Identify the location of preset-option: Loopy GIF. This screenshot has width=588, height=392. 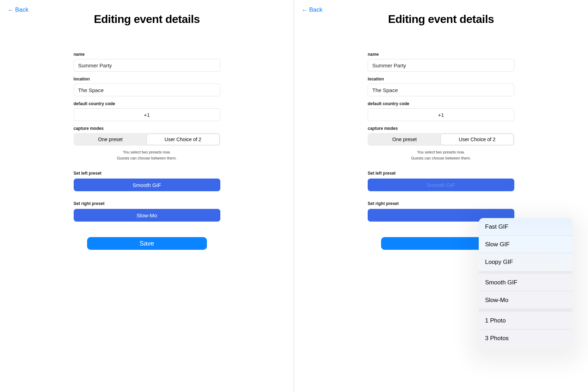
(526, 262).